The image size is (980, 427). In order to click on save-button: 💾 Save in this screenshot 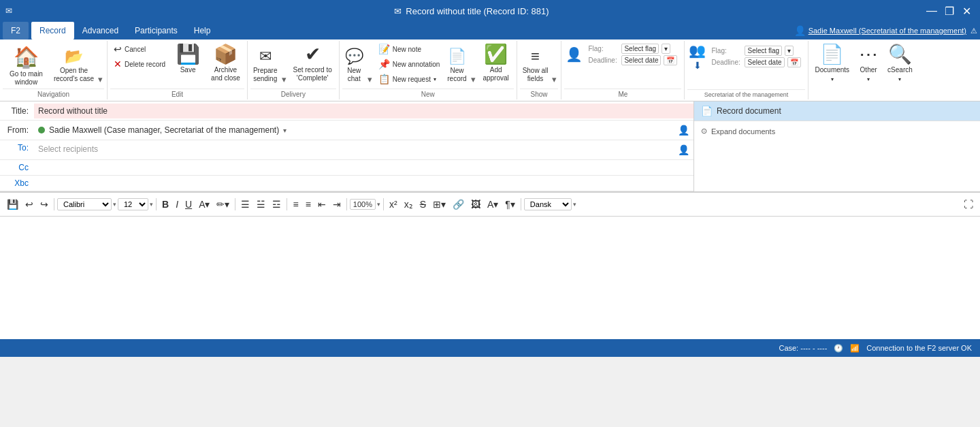, I will do `click(188, 65)`.